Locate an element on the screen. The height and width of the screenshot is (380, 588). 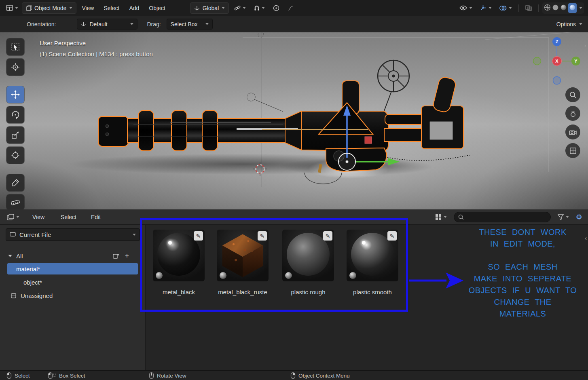
asset-tile-metal-black-rusted: ✎ is located at coordinates (243, 255).